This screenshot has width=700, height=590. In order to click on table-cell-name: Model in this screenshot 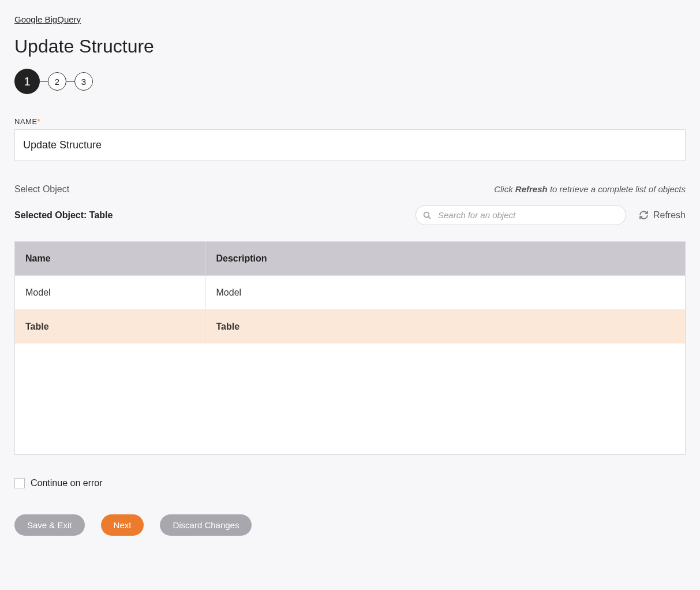, I will do `click(110, 293)`.